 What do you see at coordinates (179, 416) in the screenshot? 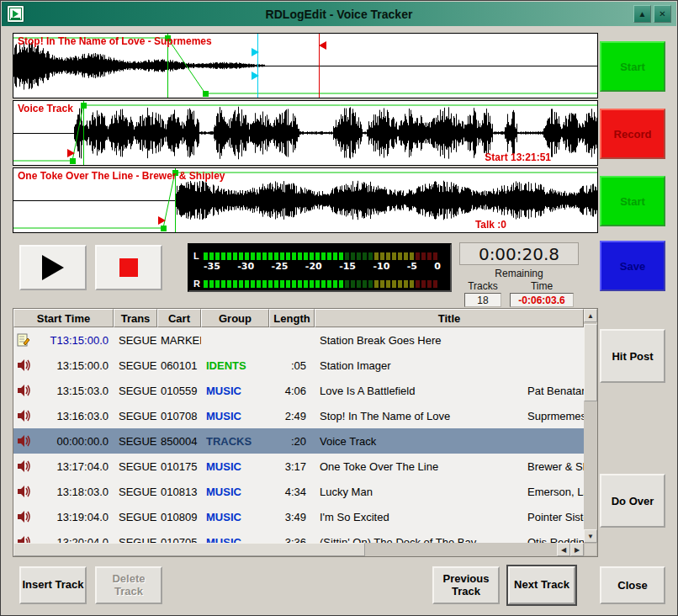
I see `cell-cart: 010708` at bounding box center [179, 416].